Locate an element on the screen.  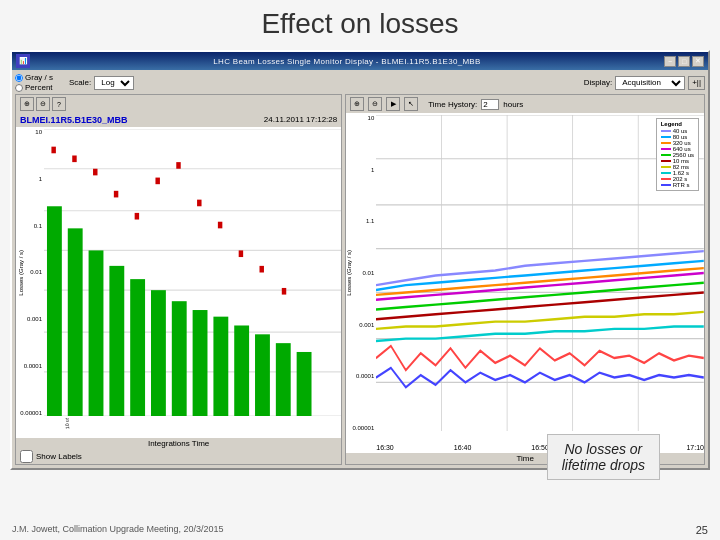
annotation-line1: No losses or is located at coordinates (604, 449).